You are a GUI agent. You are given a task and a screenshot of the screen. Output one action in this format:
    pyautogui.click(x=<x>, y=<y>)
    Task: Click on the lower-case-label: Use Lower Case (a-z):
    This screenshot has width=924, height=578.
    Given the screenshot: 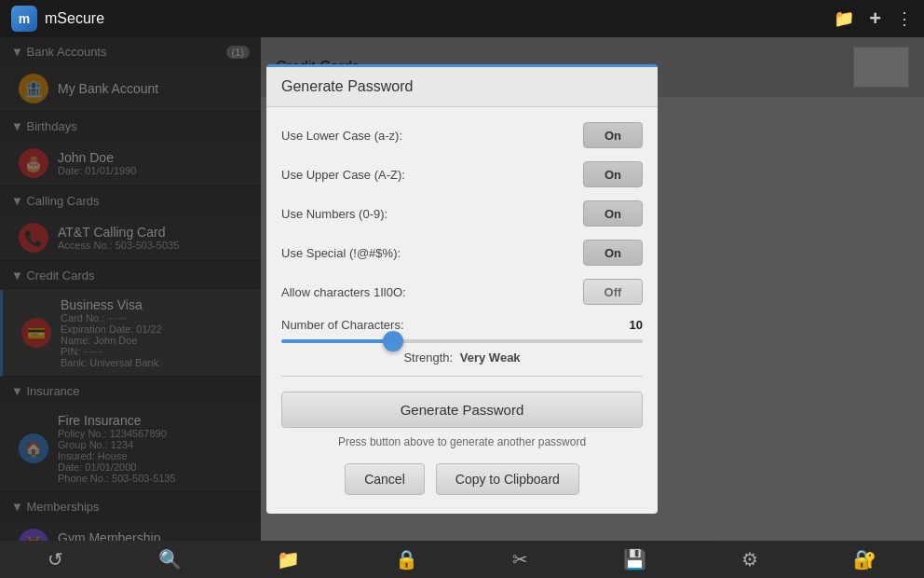 What is the action you would take?
    pyautogui.click(x=432, y=136)
    